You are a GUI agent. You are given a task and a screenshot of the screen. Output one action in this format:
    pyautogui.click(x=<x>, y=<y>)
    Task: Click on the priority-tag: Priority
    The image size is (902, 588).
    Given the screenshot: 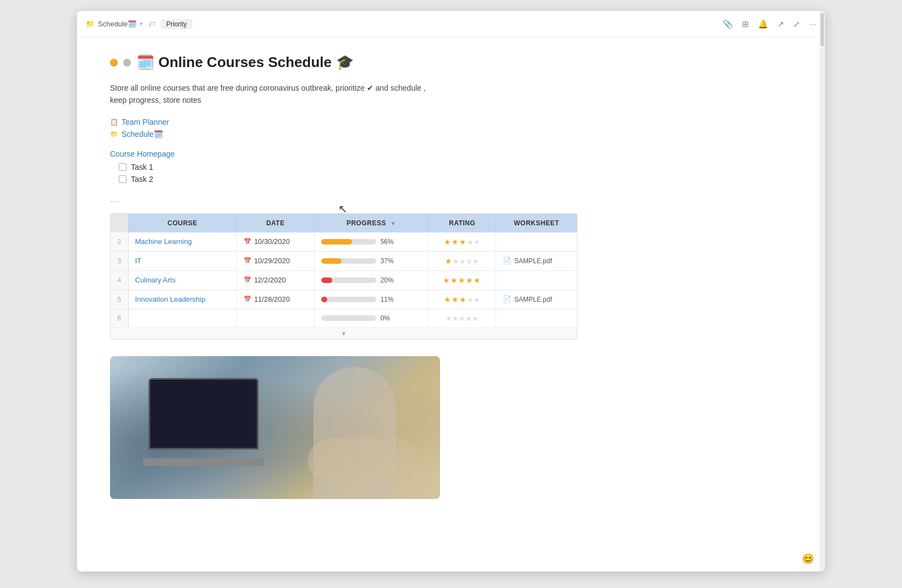 What is the action you would take?
    pyautogui.click(x=176, y=24)
    